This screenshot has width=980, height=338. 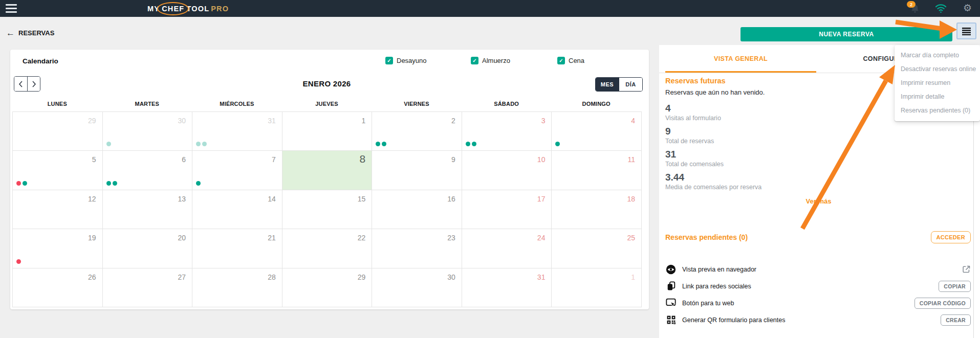 I want to click on meal-filter-almuerzo: ✓Almuerzo, so click(x=490, y=60).